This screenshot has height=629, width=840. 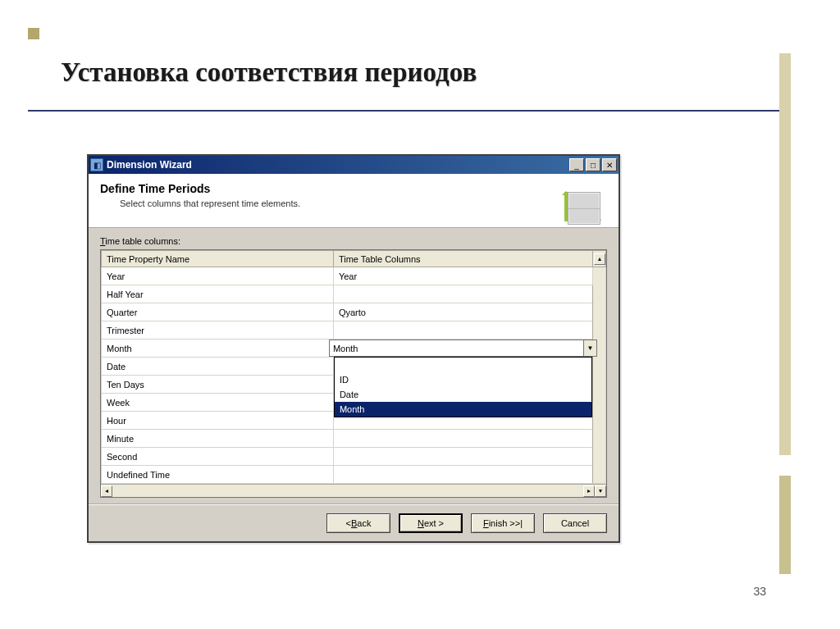 I want to click on combo-option-selected: Month, so click(x=463, y=409).